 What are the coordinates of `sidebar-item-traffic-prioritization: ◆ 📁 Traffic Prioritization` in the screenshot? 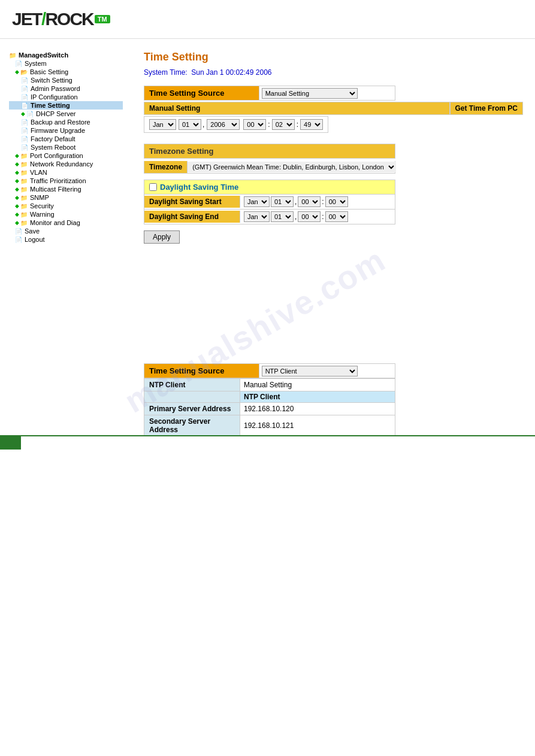 It's located at (66, 181).